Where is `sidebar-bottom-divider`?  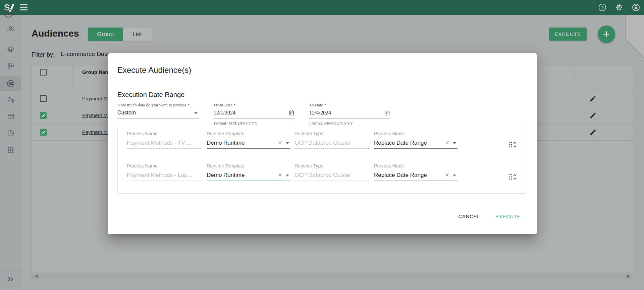
sidebar-bottom-divider is located at coordinates (11, 271).